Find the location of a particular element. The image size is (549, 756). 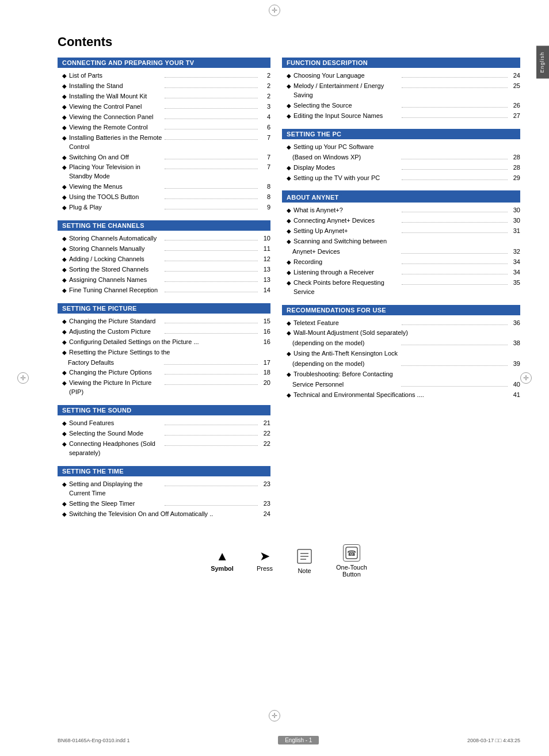

item-text: Using the Anti-Theft Kensington Lock is located at coordinates (407, 354).